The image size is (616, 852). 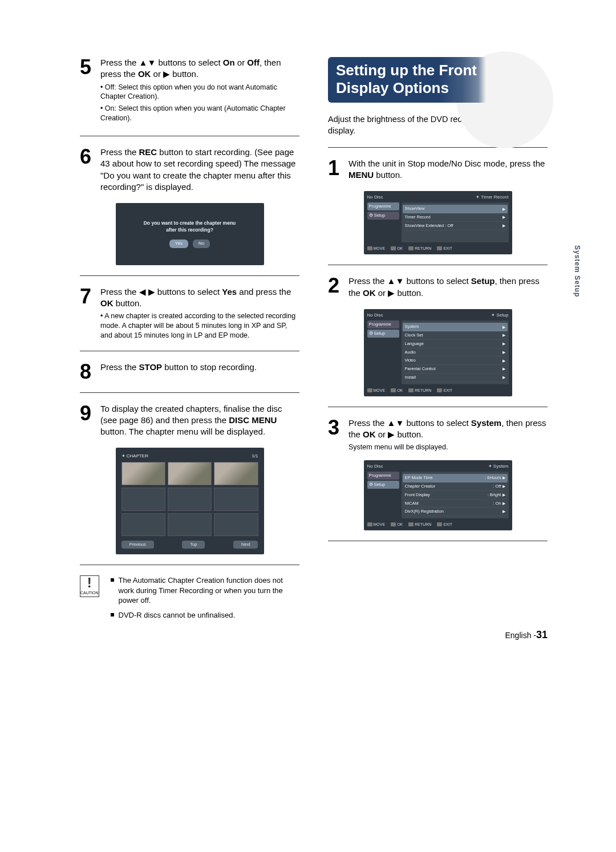 What do you see at coordinates (455, 495) in the screenshot?
I see `osd-row: Front Display: Bright ▶` at bounding box center [455, 495].